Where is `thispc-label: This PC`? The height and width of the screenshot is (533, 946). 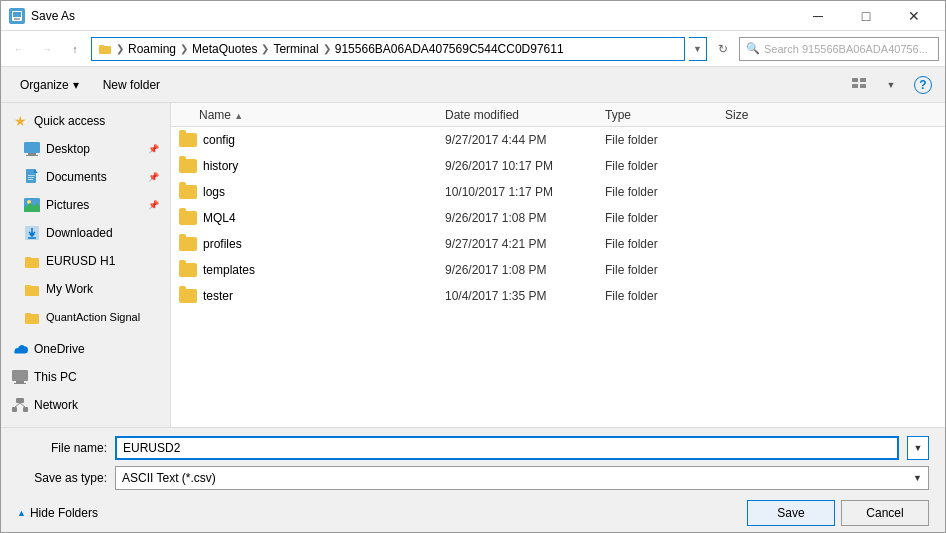
thispc-label: This PC is located at coordinates (56, 377).